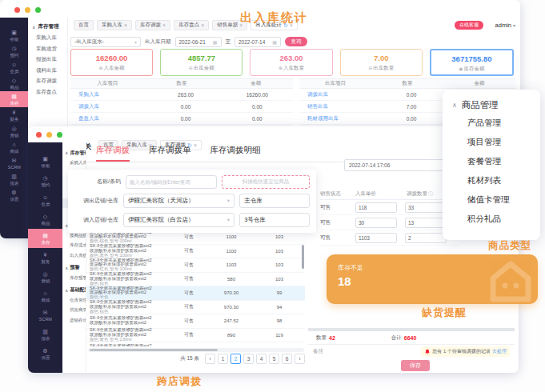 This screenshot has height=392, width=545. What do you see at coordinates (506, 26) in the screenshot?
I see `user-menu: admin ▾` at bounding box center [506, 26].